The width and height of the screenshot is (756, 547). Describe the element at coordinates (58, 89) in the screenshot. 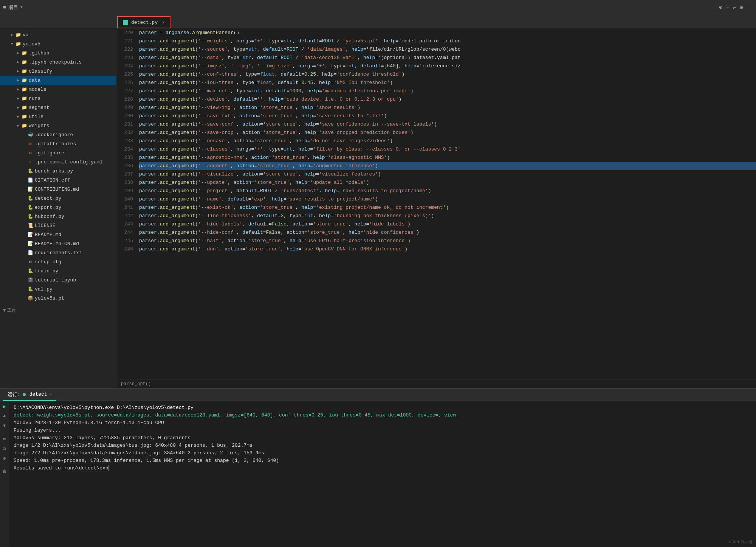

I see `tree-item-models: ▶ 📁 models` at that location.